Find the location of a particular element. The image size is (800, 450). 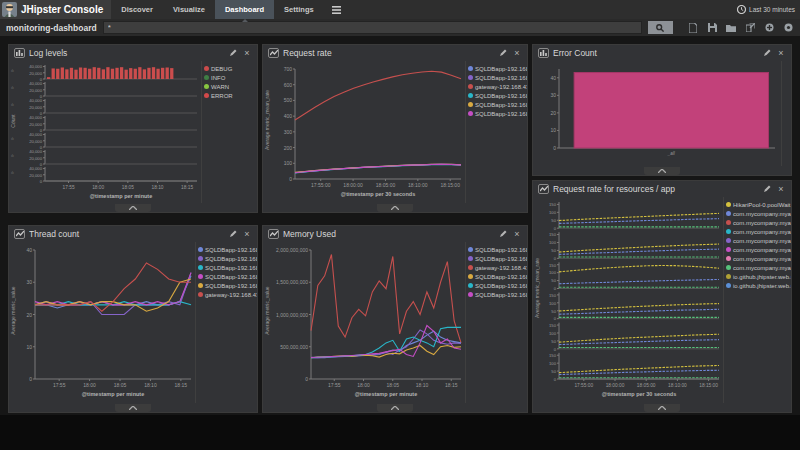

time-picker: Last 30 minutes is located at coordinates (766, 10).